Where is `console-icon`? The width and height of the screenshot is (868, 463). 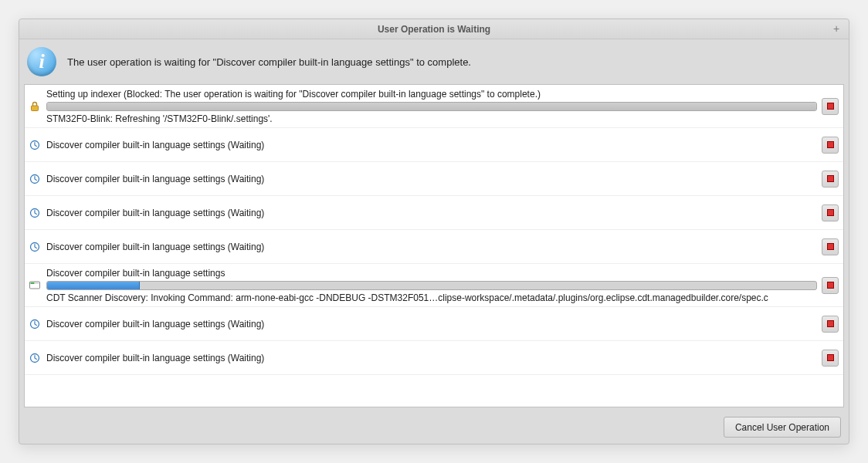
console-icon is located at coordinates (35, 286).